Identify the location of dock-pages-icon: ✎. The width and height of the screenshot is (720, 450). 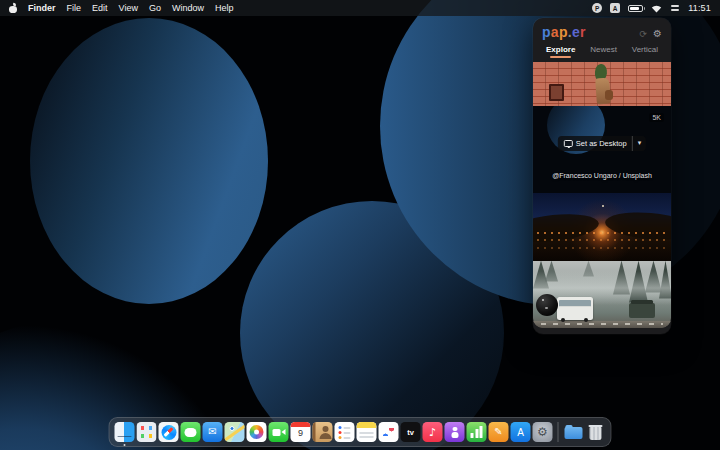
(499, 432).